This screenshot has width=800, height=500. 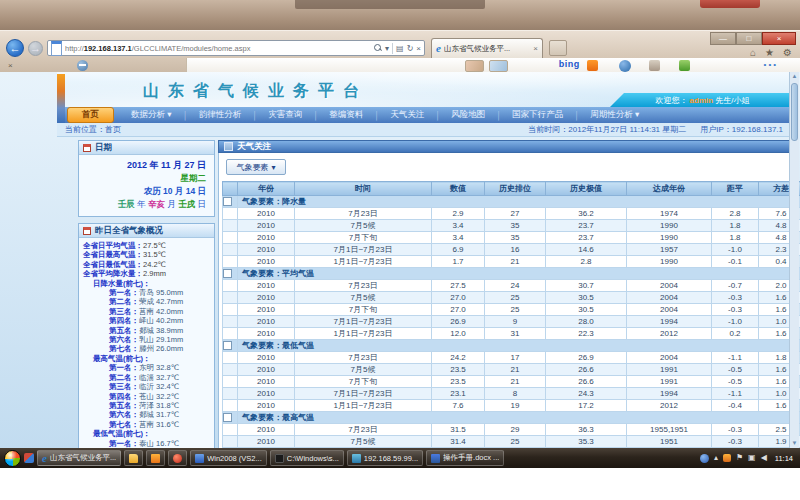 I want to click on cell: 7月23日, so click(x=364, y=286).